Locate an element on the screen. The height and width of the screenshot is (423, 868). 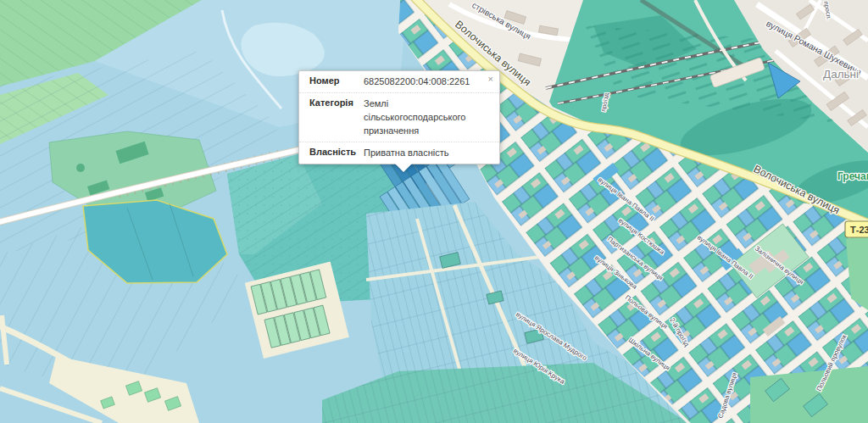
road-shield-label: Т-23 is located at coordinates (860, 230).